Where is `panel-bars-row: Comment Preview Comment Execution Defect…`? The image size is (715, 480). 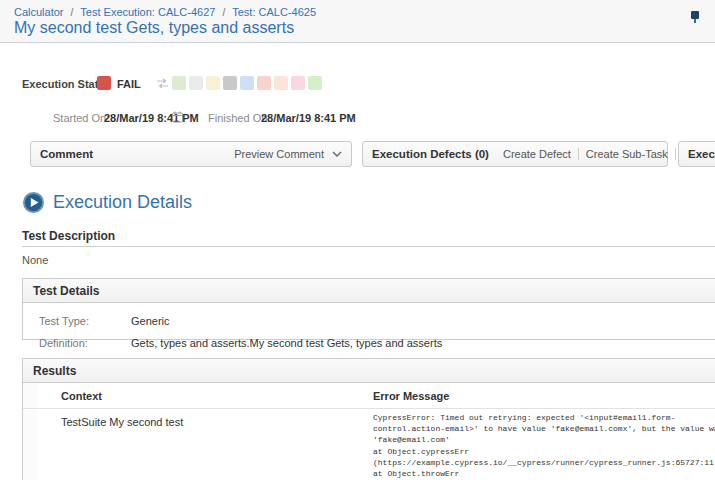
panel-bars-row: Comment Preview Comment Execution Defect… is located at coordinates (372, 154).